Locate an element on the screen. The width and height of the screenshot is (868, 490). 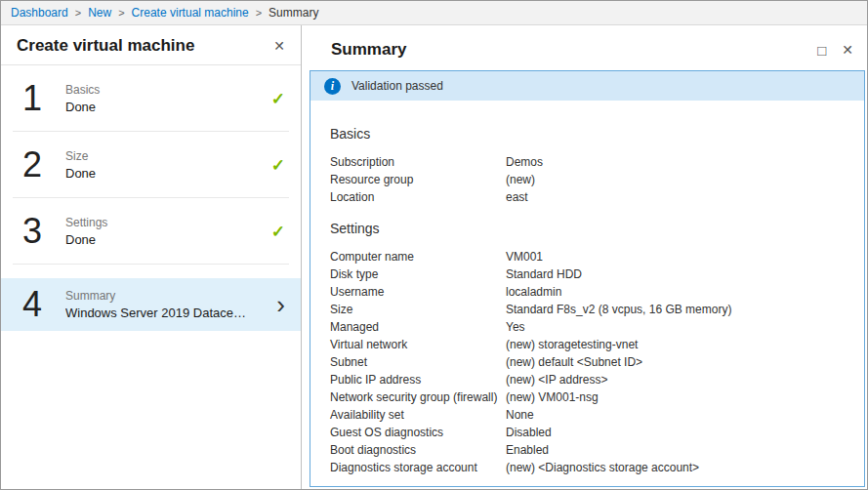
step-basics: 1 Basics Done ✓ is located at coordinates (150, 99).